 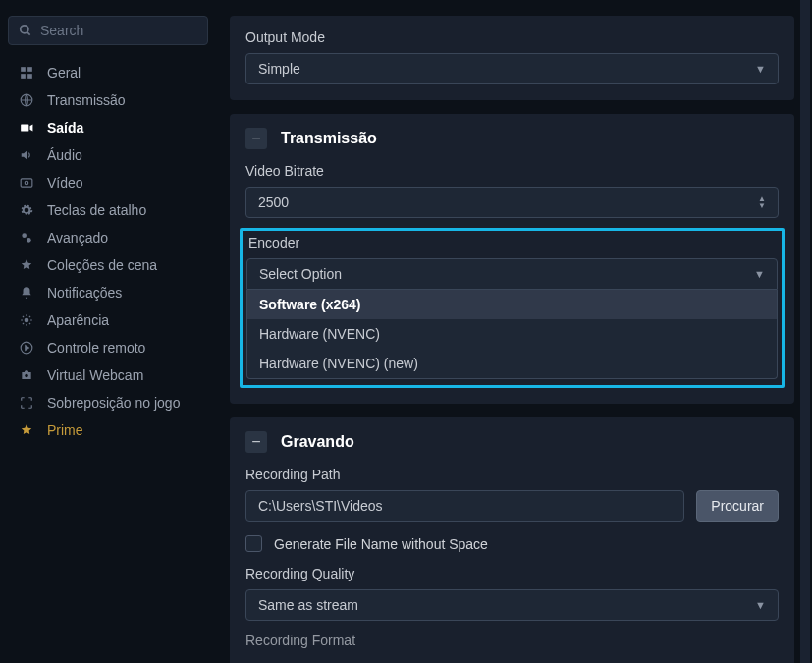 I want to click on recording-format-label: Recording Format, so click(x=513, y=640).